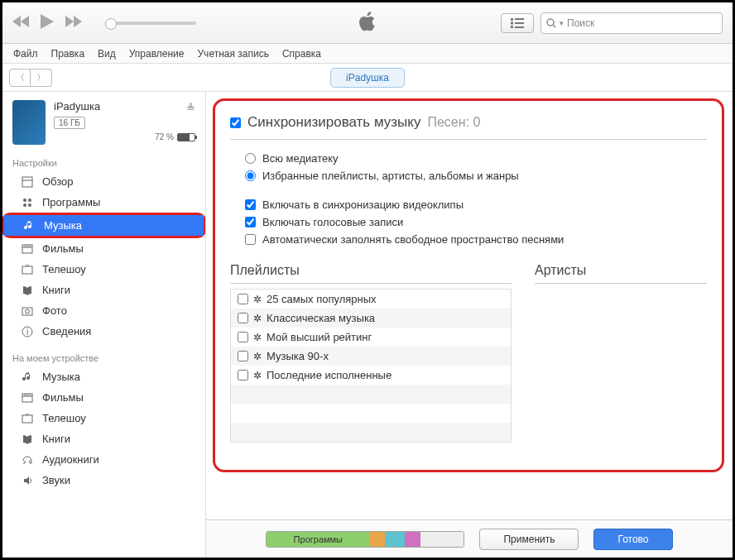 This screenshot has height=560, width=735. Describe the element at coordinates (250, 205) in the screenshot. I see `check-include-videos` at that location.